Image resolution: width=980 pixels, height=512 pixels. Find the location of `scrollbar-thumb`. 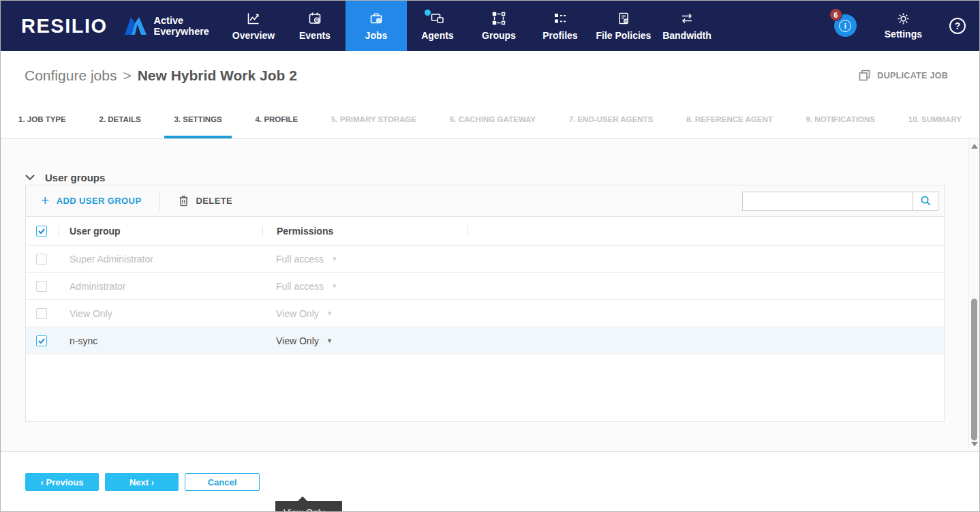

scrollbar-thumb is located at coordinates (975, 370).